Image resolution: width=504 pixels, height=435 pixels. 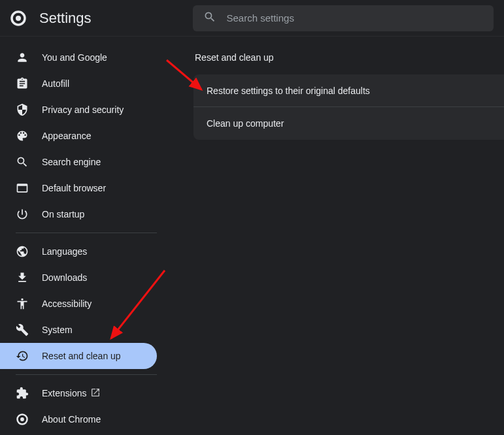 What do you see at coordinates (245, 123) in the screenshot?
I see `row-label: Clean up computer` at bounding box center [245, 123].